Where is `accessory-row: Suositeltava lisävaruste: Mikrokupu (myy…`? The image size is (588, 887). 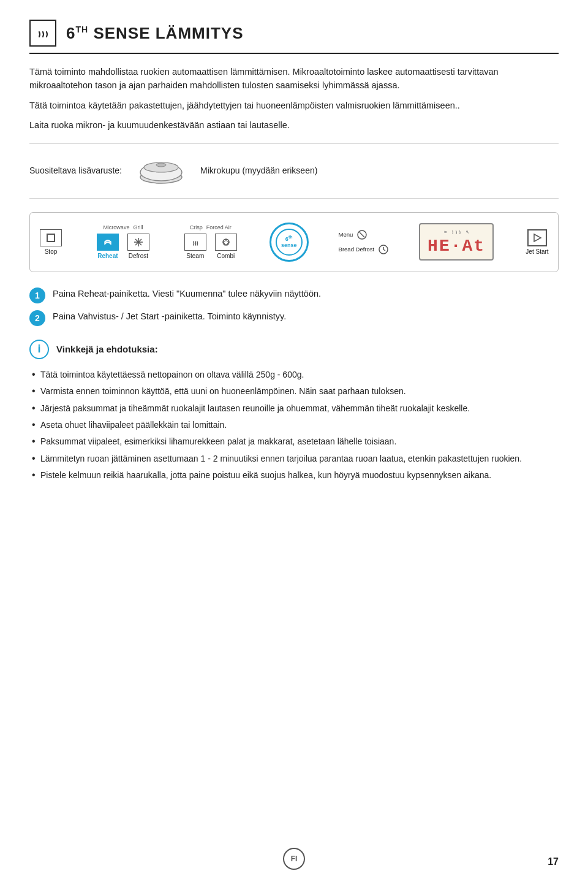
accessory-row: Suositeltava lisävaruste: Mikrokupu (myy… is located at coordinates (294, 171).